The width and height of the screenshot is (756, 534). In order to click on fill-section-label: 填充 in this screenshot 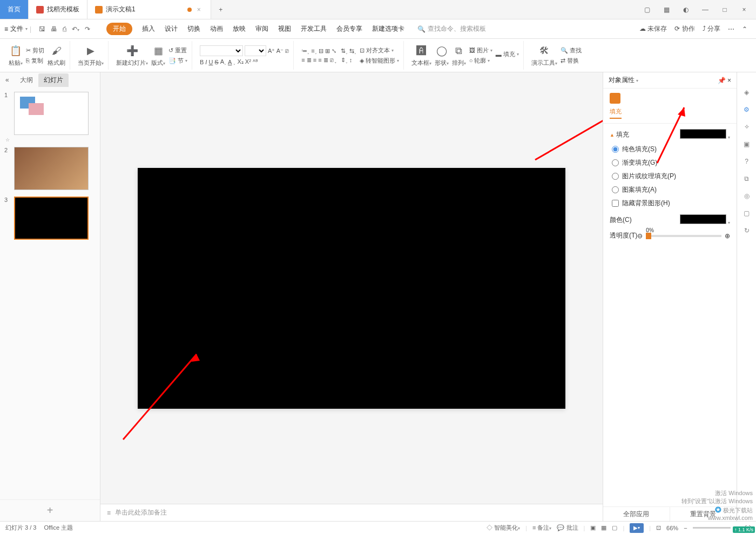, I will do `click(623, 134)`.